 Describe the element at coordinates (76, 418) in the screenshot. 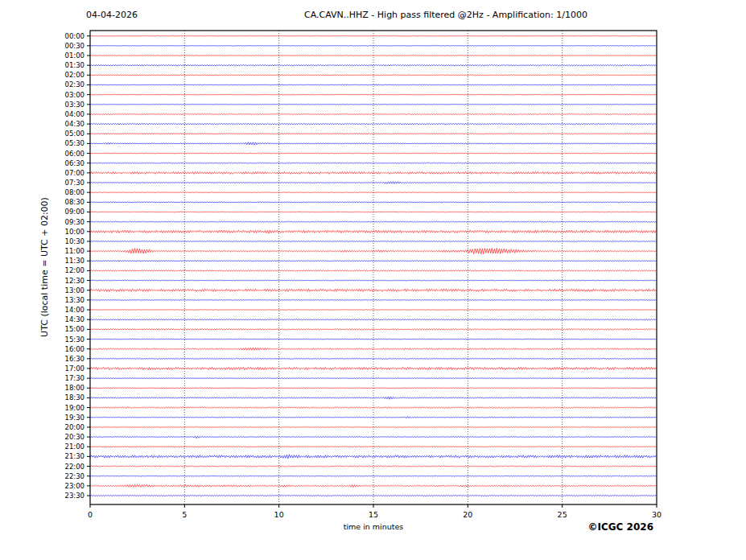

I see `y-tick-label: 19:30` at that location.